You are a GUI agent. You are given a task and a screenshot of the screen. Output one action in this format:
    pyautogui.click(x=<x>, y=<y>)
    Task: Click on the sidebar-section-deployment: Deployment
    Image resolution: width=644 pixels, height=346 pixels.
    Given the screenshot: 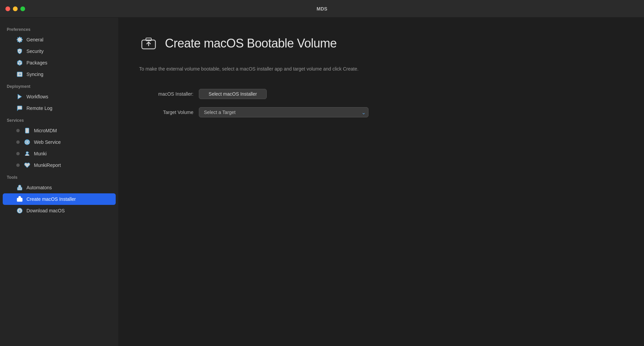 What is the action you would take?
    pyautogui.click(x=59, y=85)
    